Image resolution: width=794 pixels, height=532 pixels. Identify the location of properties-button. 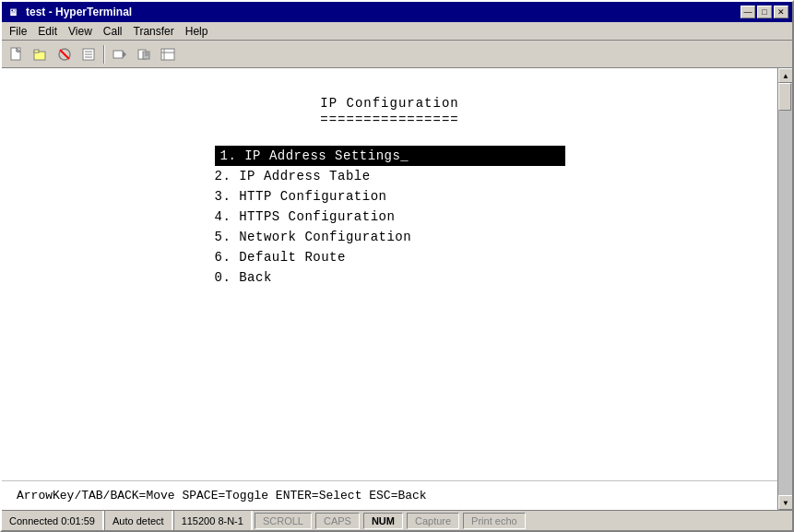
(89, 54).